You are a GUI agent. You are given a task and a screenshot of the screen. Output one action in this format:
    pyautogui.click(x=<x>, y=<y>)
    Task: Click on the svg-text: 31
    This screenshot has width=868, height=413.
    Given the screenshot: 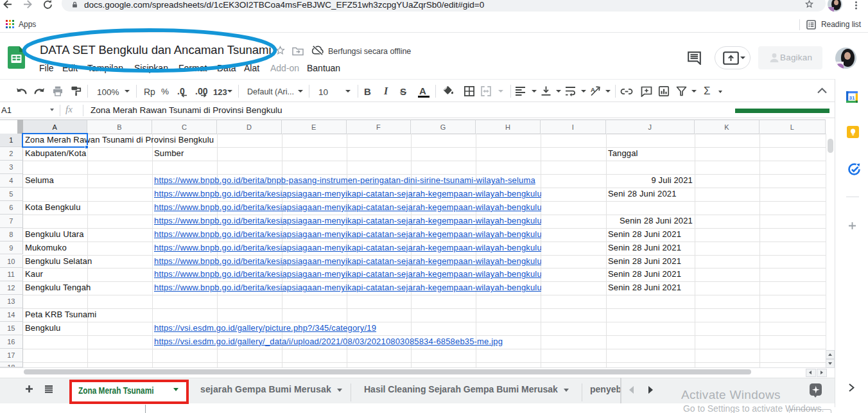 What is the action you would take?
    pyautogui.click(x=853, y=98)
    